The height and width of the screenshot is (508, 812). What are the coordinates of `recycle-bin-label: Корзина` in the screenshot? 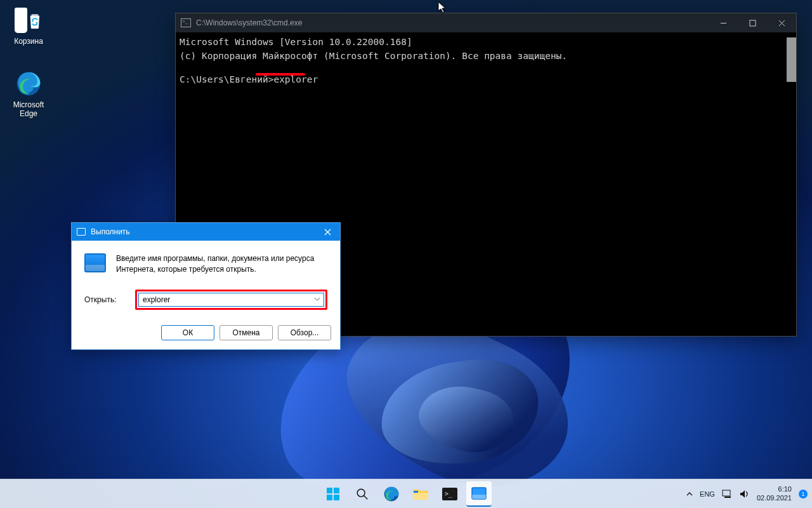 It's located at (29, 41).